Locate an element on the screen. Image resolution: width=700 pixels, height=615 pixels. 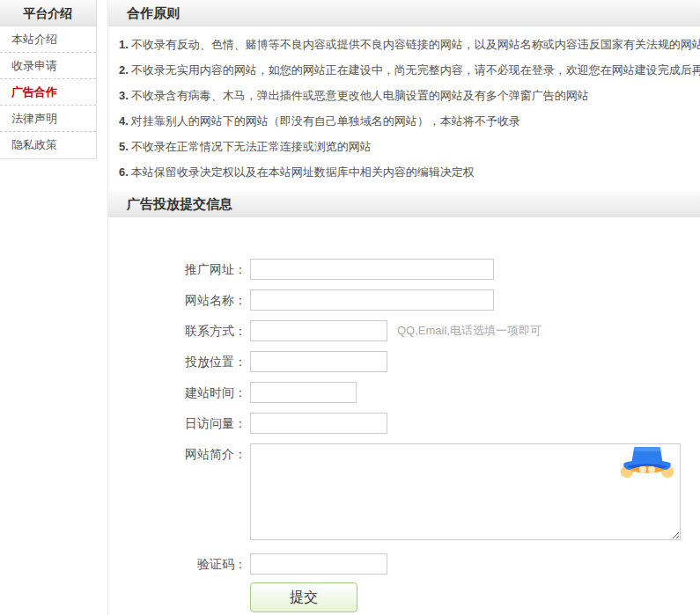
site-name-label: 网站名称： is located at coordinates (178, 300).